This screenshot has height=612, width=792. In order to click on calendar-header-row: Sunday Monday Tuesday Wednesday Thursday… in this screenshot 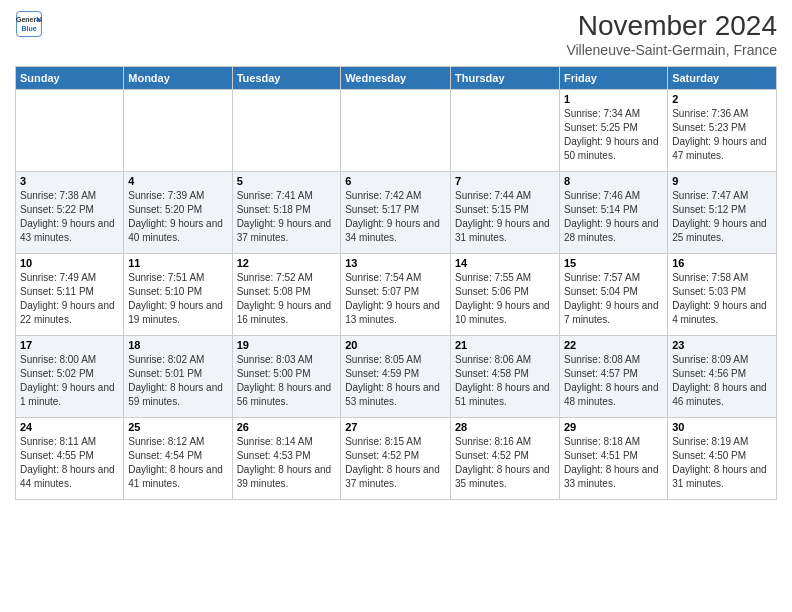, I will do `click(396, 78)`.